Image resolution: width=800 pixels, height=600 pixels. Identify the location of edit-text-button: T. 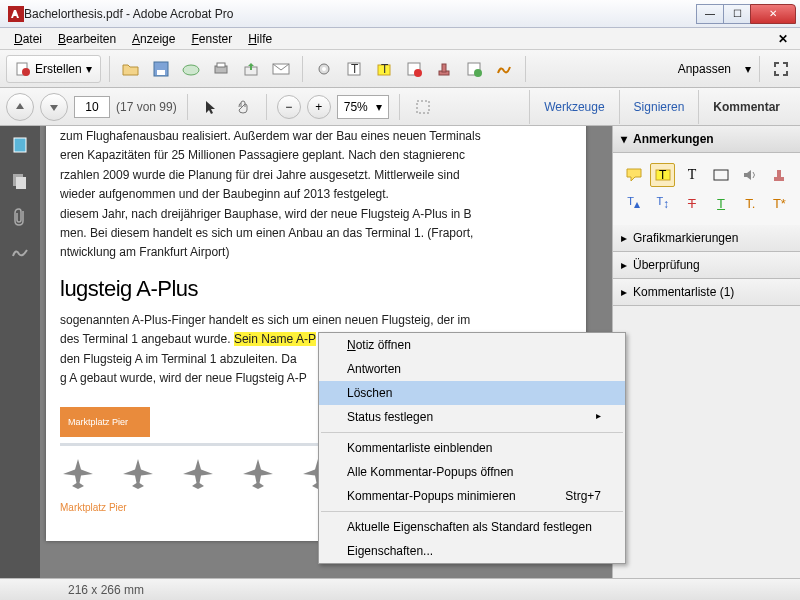
(354, 69).